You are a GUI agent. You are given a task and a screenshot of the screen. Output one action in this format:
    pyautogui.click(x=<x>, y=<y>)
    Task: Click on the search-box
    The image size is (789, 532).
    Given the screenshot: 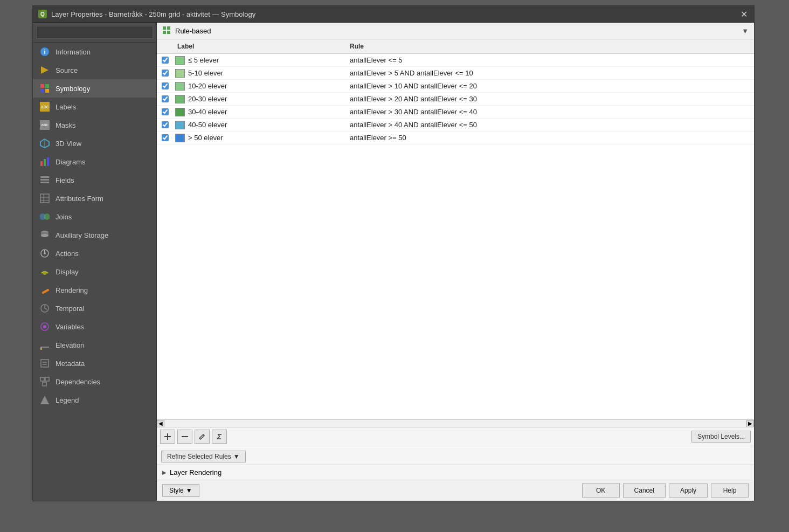 What is the action you would take?
    pyautogui.click(x=95, y=32)
    